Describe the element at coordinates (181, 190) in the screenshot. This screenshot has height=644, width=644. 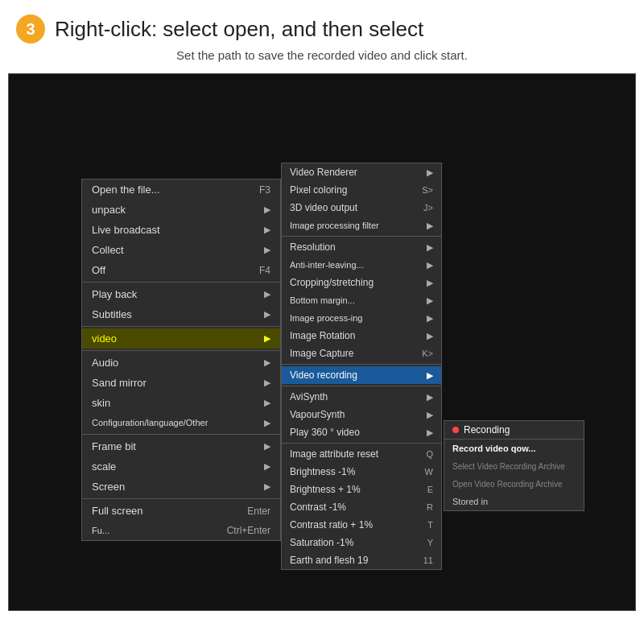
I see `menu-item-open-file: Open the file... F3` at that location.